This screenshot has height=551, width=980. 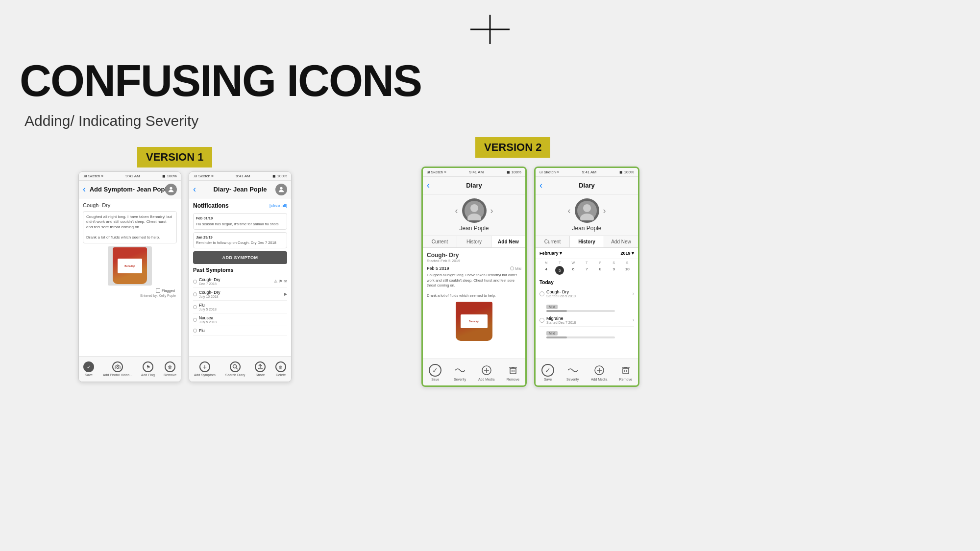 What do you see at coordinates (240, 282) in the screenshot?
I see `symptom-row-1: Cough- Dry Dec 7 2018 ⚠ ⚑ ✉` at bounding box center [240, 282].